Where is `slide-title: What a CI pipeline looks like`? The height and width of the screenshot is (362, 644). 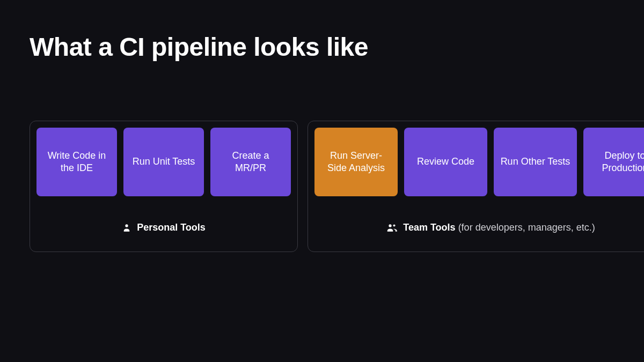 slide-title: What a CI pipeline looks like is located at coordinates (322, 47).